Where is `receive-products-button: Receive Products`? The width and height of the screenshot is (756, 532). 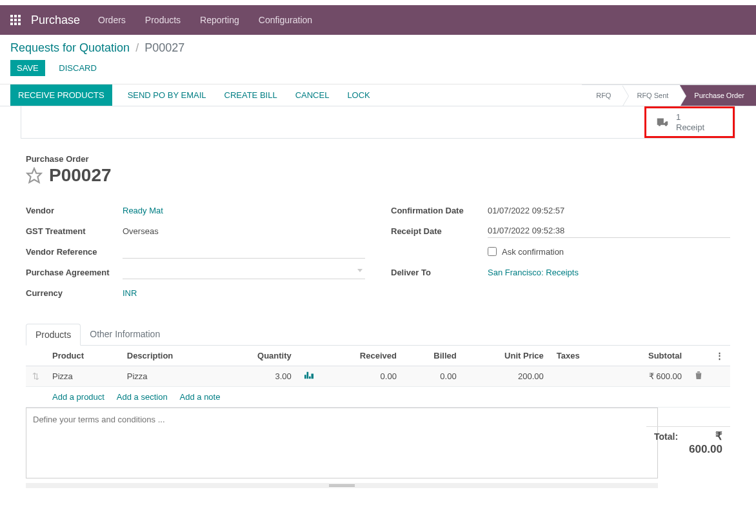
receive-products-button: Receive Products is located at coordinates (61, 95).